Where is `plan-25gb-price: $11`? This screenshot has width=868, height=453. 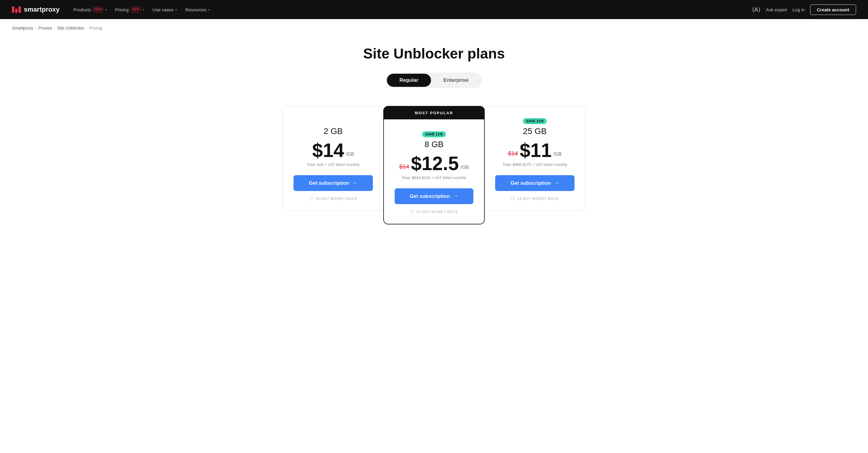
plan-25gb-price: $11 is located at coordinates (536, 150).